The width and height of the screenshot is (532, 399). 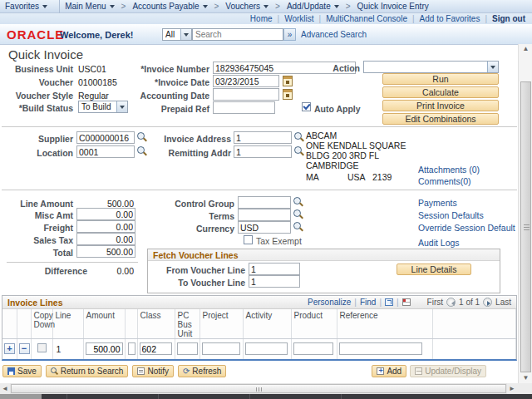 I want to click on prepaid-ref-label: Prepaid Ref, so click(x=159, y=109).